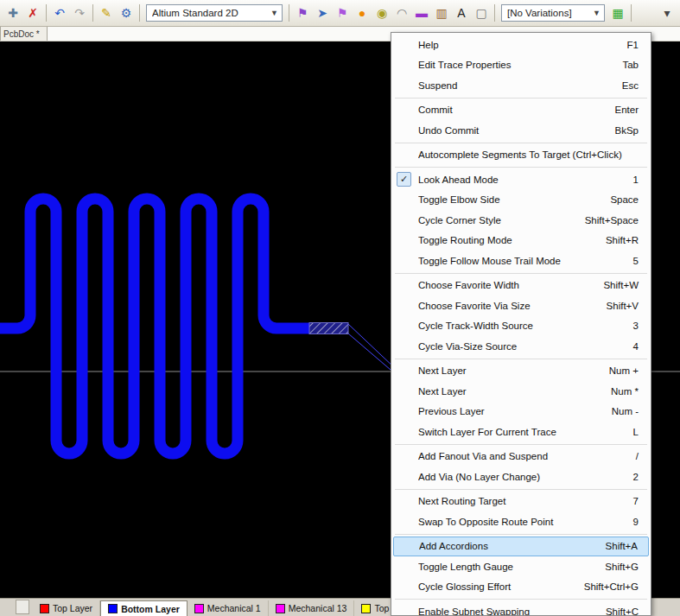 The height and width of the screenshot is (616, 680). I want to click on menu-item-cycle-track-width-source: ✓ Cycle Track-Width Source 3, so click(521, 327).